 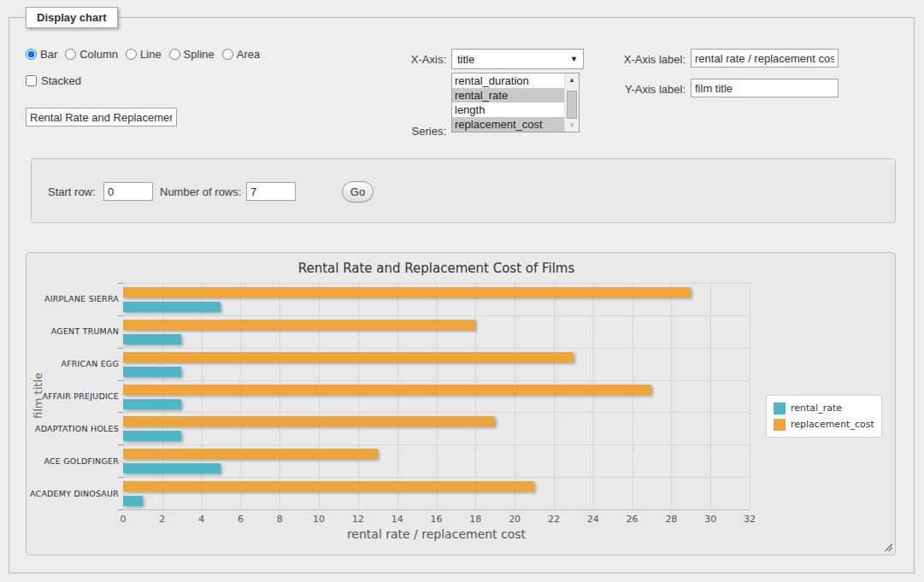 What do you see at coordinates (73, 493) in the screenshot?
I see `category-label: ACADEMY DINOSAUR` at bounding box center [73, 493].